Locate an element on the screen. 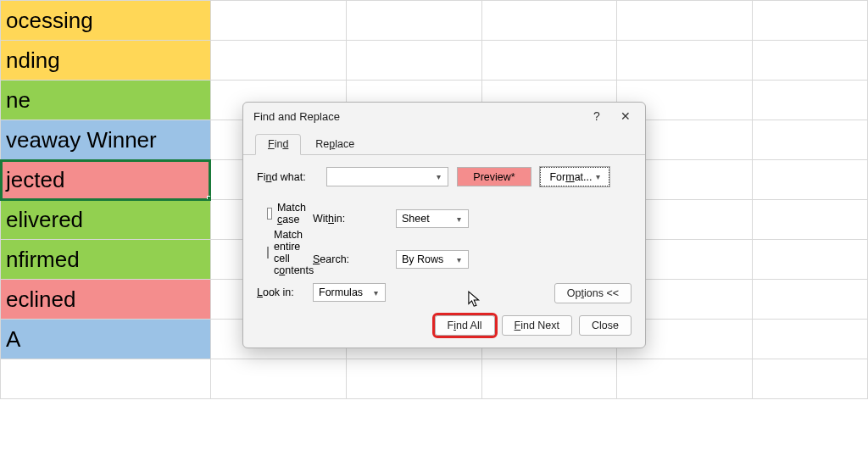 The height and width of the screenshot is (456, 868). find-what-input: ▾ is located at coordinates (387, 176).